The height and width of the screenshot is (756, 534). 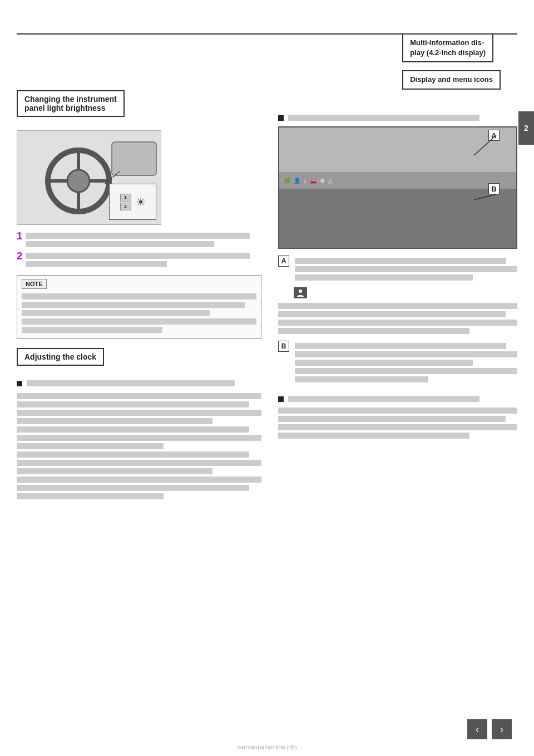 I want to click on brightness-title-box: Changing the instrumentpanel light brigh…, so click(x=71, y=104).